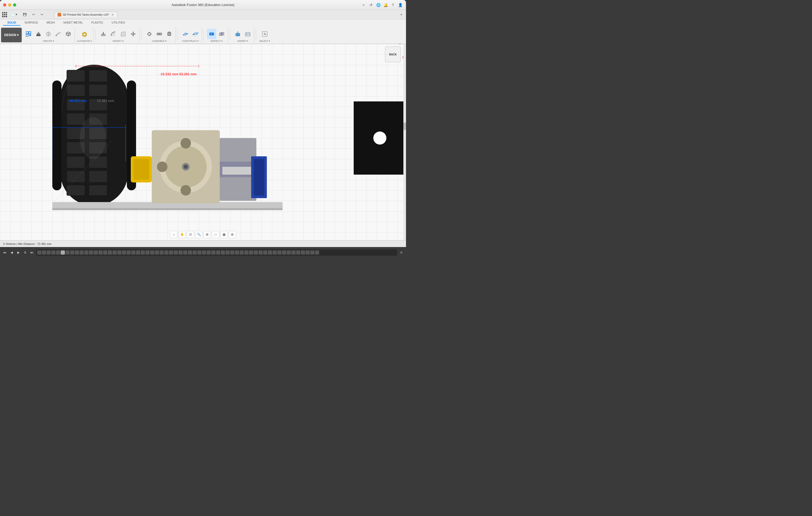 The width and height of the screenshot is (812, 516). Describe the element at coordinates (393, 5) in the screenshot. I see `help-icon: ?` at that location.